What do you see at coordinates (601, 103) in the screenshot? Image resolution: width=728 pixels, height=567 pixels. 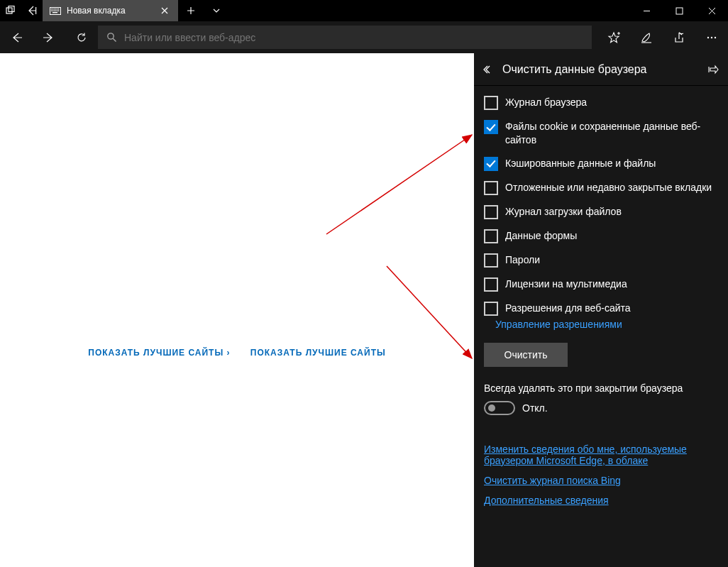 I see `clear-option-0: Журнал браузера` at bounding box center [601, 103].